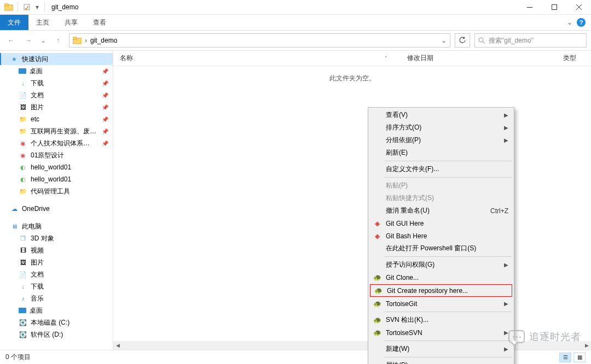  What do you see at coordinates (43, 40) in the screenshot?
I see `recent-dropdown-icon: ⌄` at bounding box center [43, 40].